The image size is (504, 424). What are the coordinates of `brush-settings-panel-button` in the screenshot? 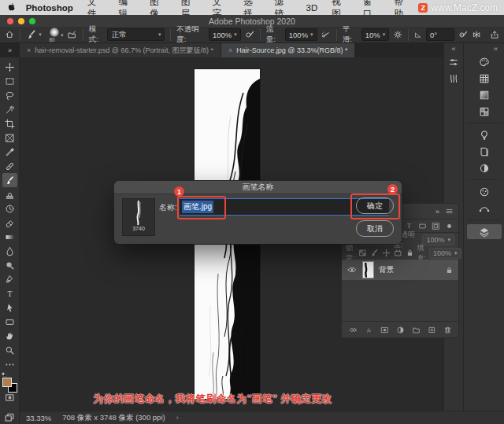 It's located at (454, 79).